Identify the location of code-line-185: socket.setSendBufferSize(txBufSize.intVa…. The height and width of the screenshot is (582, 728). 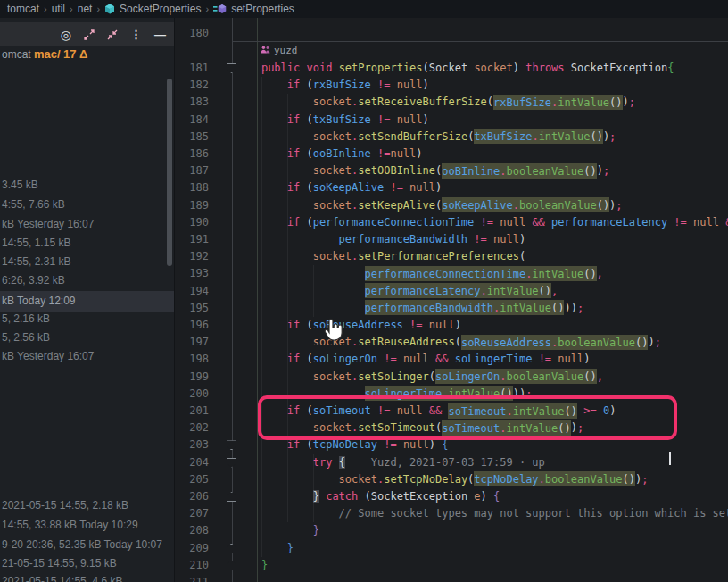
(482, 137).